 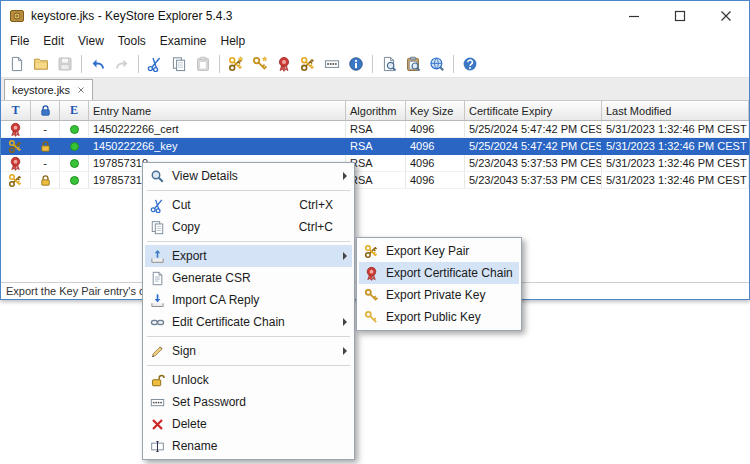 I want to click on set-password-button, so click(x=332, y=64).